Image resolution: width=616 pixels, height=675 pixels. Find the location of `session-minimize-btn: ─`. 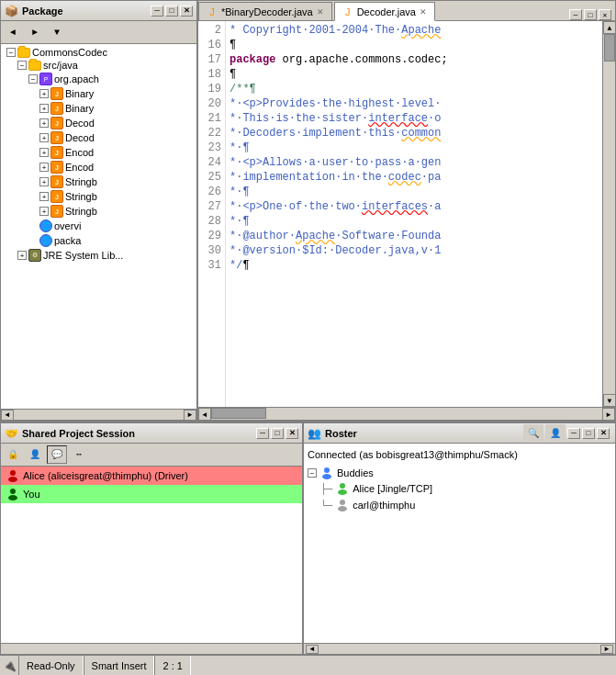

session-minimize-btn: ─ is located at coordinates (263, 433).